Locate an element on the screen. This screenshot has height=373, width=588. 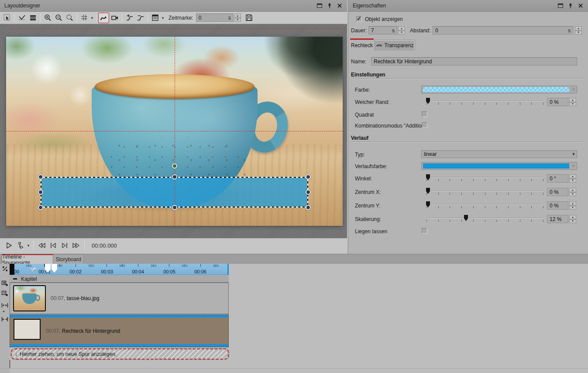
zoom-in-icon is located at coordinates (48, 18).